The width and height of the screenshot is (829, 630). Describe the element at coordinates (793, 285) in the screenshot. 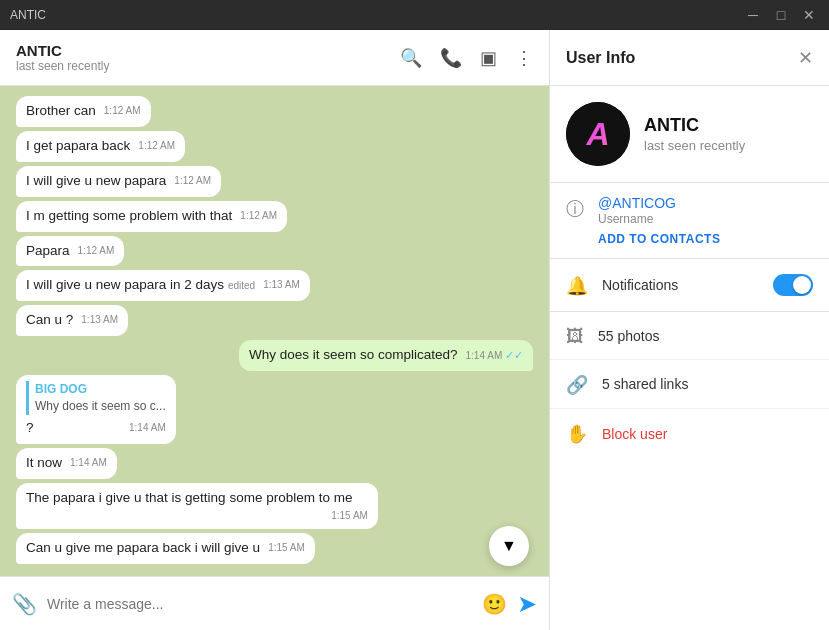

I see `notifications-toggle` at that location.